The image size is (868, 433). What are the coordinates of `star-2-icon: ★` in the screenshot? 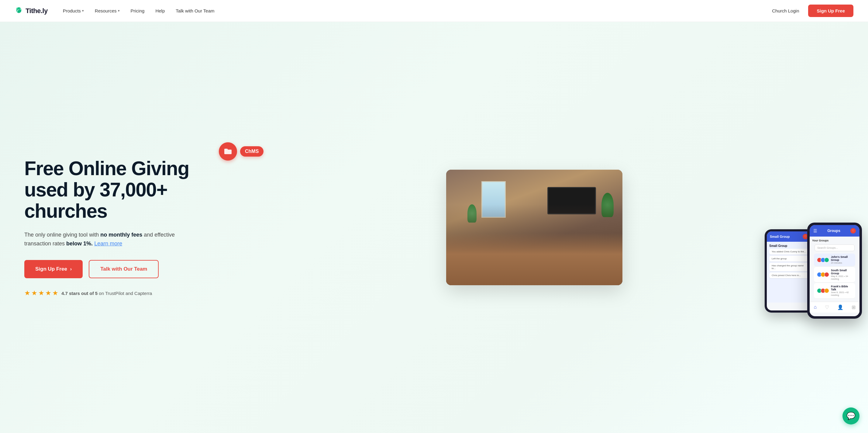 It's located at (34, 293).